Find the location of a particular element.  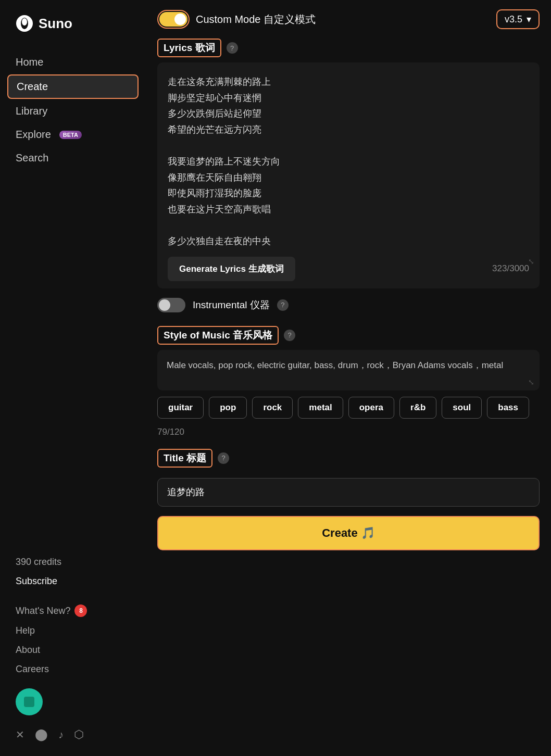

custom-mode-label: Custom Mode 自定义模式 is located at coordinates (256, 20).